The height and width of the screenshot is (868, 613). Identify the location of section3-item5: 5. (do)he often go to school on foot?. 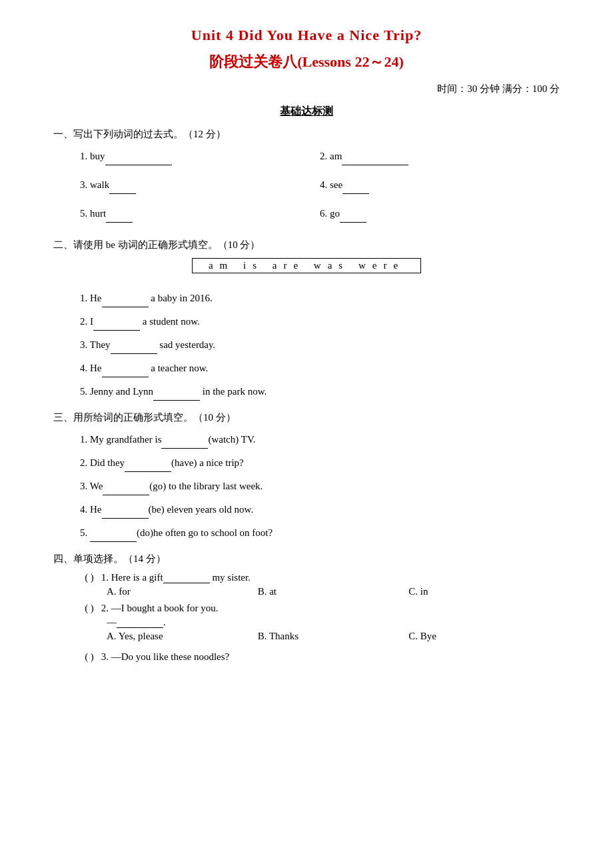
(320, 533).